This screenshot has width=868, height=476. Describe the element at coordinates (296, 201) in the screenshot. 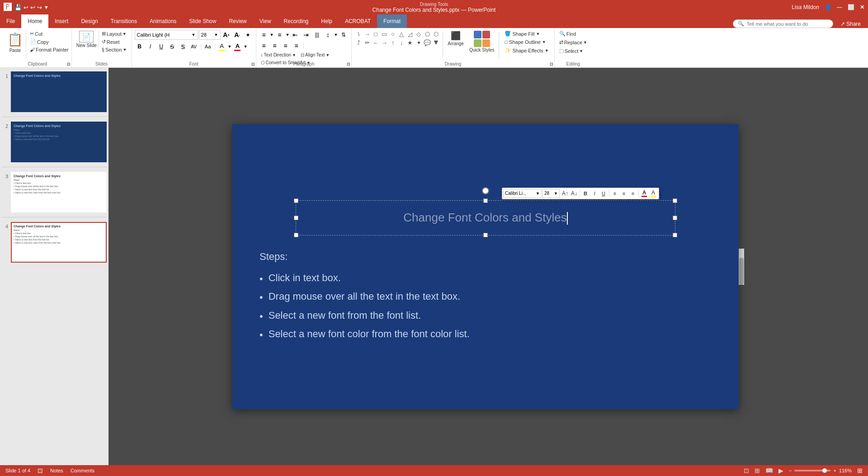

I see `handle-top-left` at that location.